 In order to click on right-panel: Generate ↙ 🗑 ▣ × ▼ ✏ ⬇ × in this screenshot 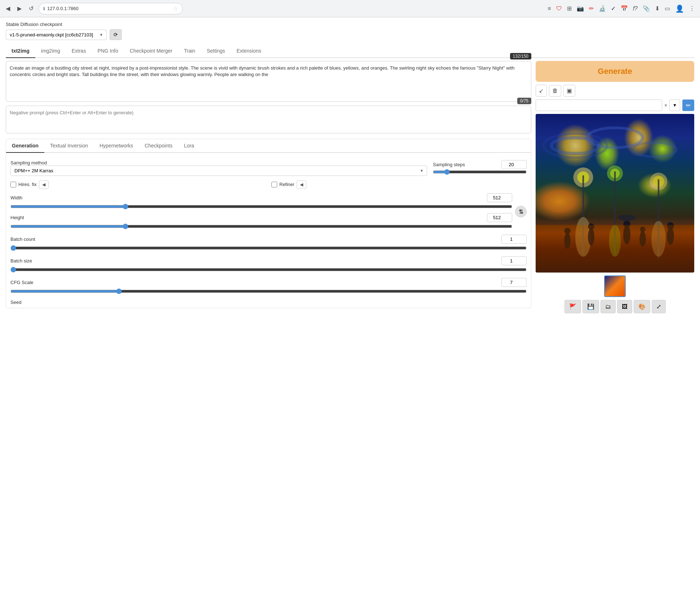, I will do `click(615, 187)`.